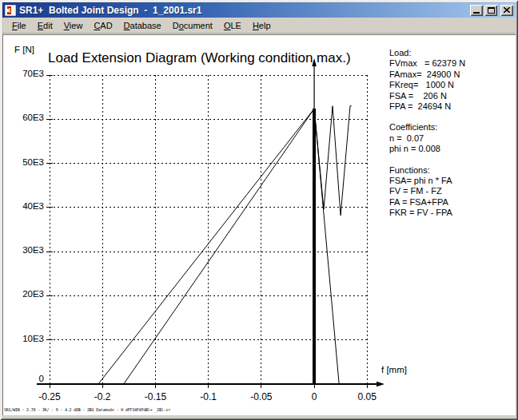 This screenshot has width=518, height=420. I want to click on panel-line: FSA = 206 N, so click(427, 96).